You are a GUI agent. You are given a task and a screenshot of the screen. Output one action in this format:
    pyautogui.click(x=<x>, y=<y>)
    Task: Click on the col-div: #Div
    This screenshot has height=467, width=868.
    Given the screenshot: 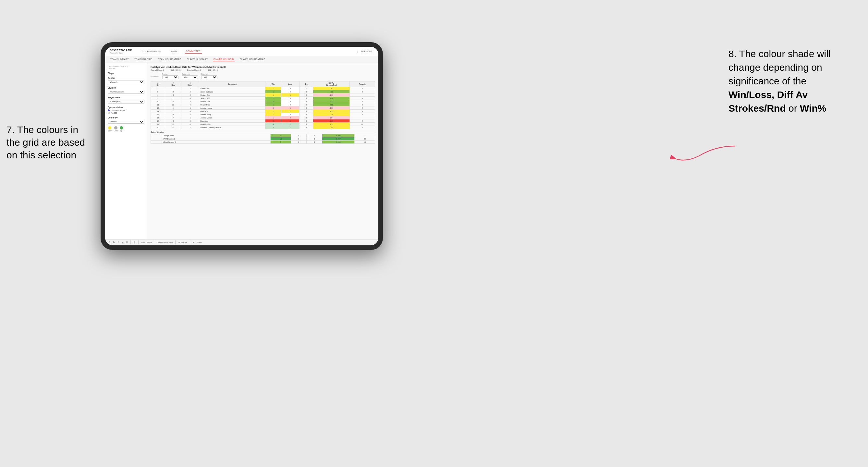 What is the action you would take?
    pyautogui.click(x=158, y=84)
    